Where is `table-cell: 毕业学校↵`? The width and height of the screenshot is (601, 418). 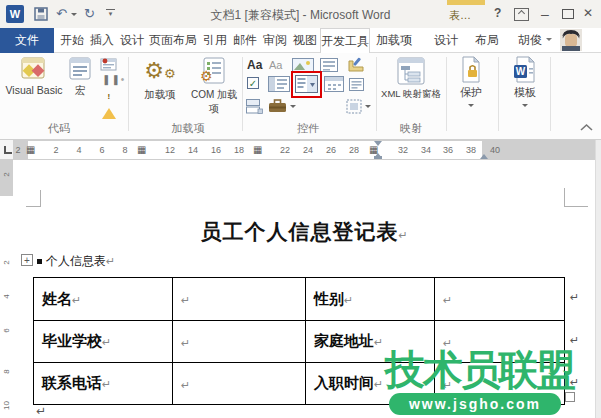 table-cell: 毕业学校↵ is located at coordinates (104, 342).